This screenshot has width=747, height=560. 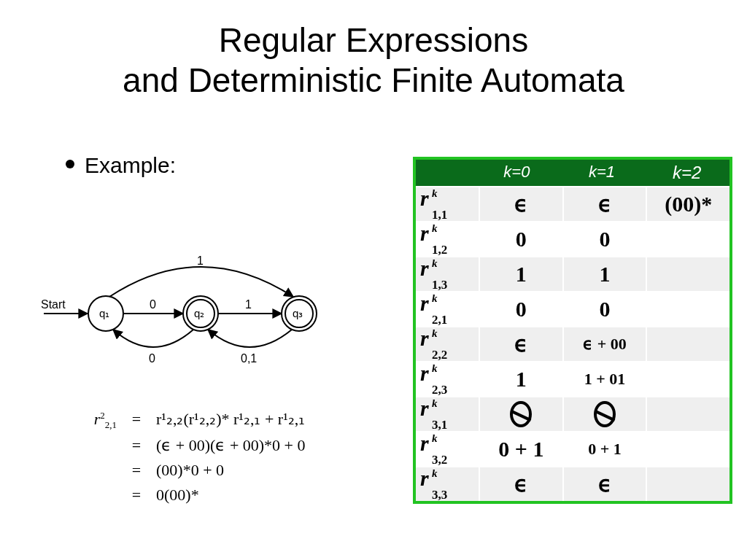 I want to click on cell-k0, so click(x=521, y=414).